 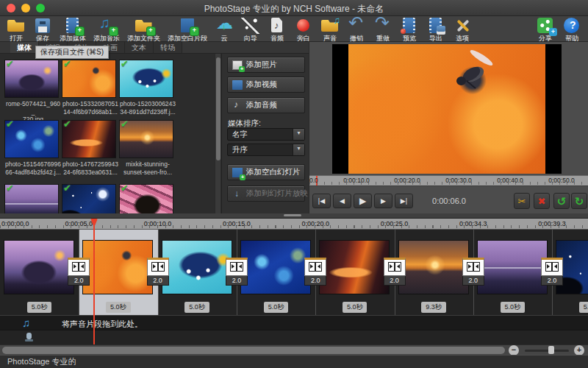 What do you see at coordinates (522, 201) in the screenshot?
I see `edit-split-button: ✂` at bounding box center [522, 201].